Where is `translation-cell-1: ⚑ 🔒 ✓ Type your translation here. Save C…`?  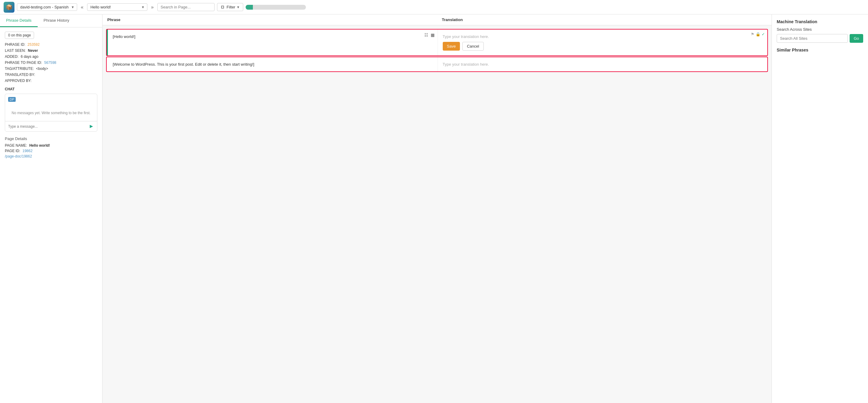 translation-cell-1: ⚑ 🔒 ✓ Type your translation here. Save C… is located at coordinates (603, 42).